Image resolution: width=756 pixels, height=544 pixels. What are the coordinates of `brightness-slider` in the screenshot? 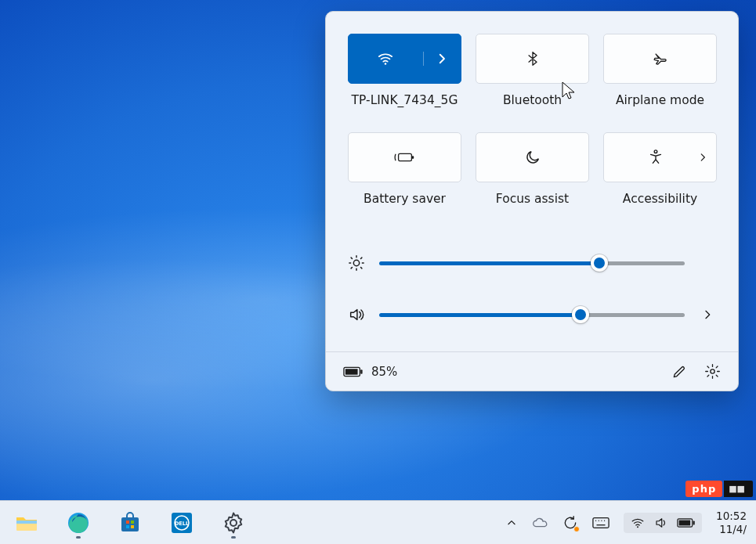 It's located at (532, 263).